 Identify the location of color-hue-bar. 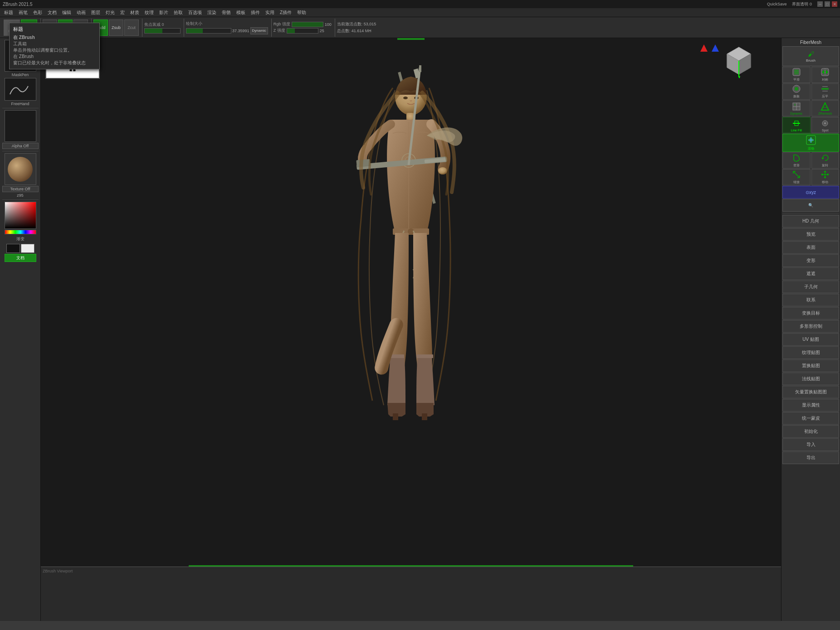
(20, 232).